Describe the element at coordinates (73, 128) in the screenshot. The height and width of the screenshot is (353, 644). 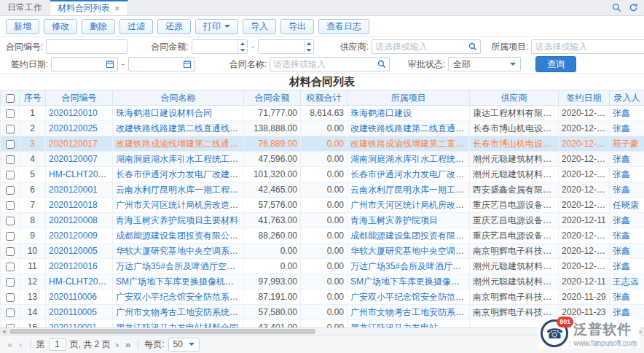
I see `contract-code-link: 2020120025` at that location.